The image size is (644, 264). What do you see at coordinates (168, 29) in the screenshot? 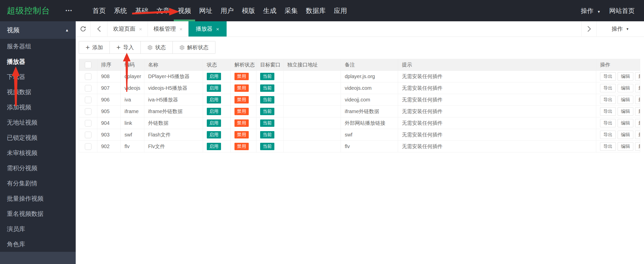
I see `tab: 模板管理×` at bounding box center [168, 29].